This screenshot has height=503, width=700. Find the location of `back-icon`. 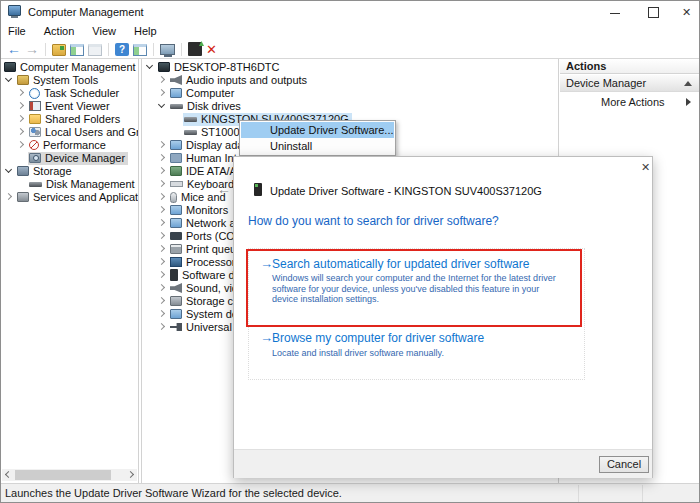

back-icon is located at coordinates (14, 50).